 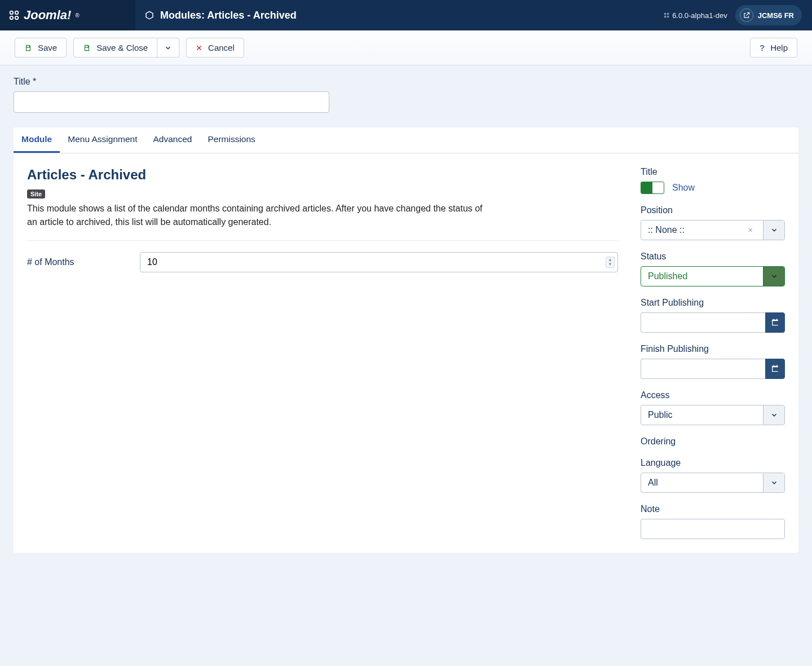 I want to click on position-select: :: None ::×, so click(x=713, y=230).